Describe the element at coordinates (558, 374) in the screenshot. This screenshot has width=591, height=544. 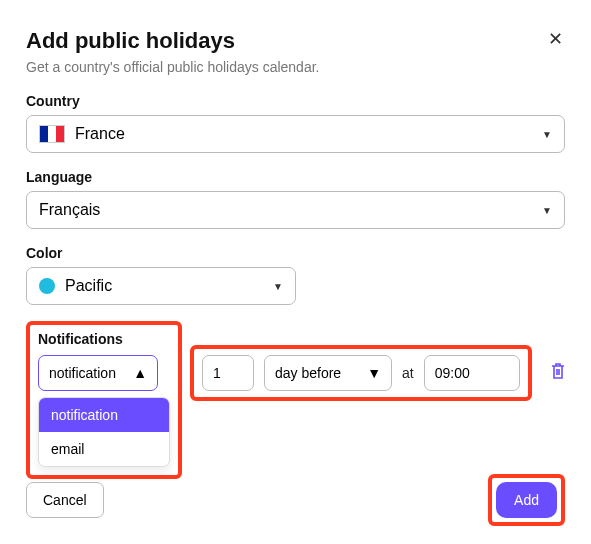
I see `trash-icon` at that location.